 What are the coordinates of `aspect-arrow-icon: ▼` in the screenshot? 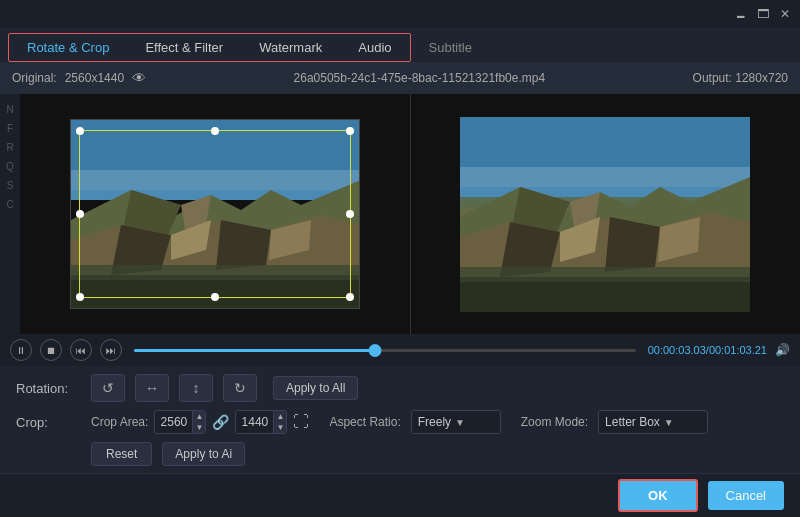 It's located at (460, 422).